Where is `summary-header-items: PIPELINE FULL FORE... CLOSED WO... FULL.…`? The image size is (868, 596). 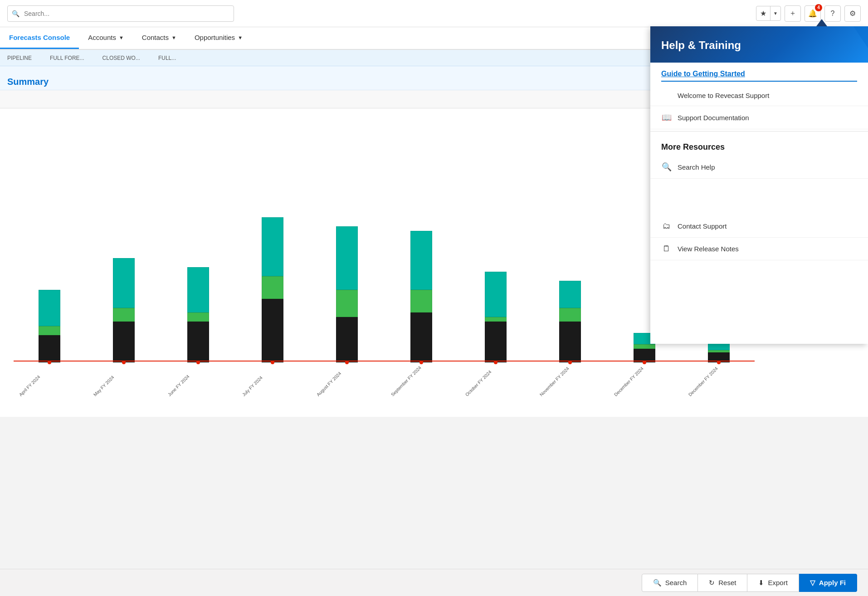 summary-header-items: PIPELINE FULL FORE... CLOSED WO... FULL.… is located at coordinates (92, 58).